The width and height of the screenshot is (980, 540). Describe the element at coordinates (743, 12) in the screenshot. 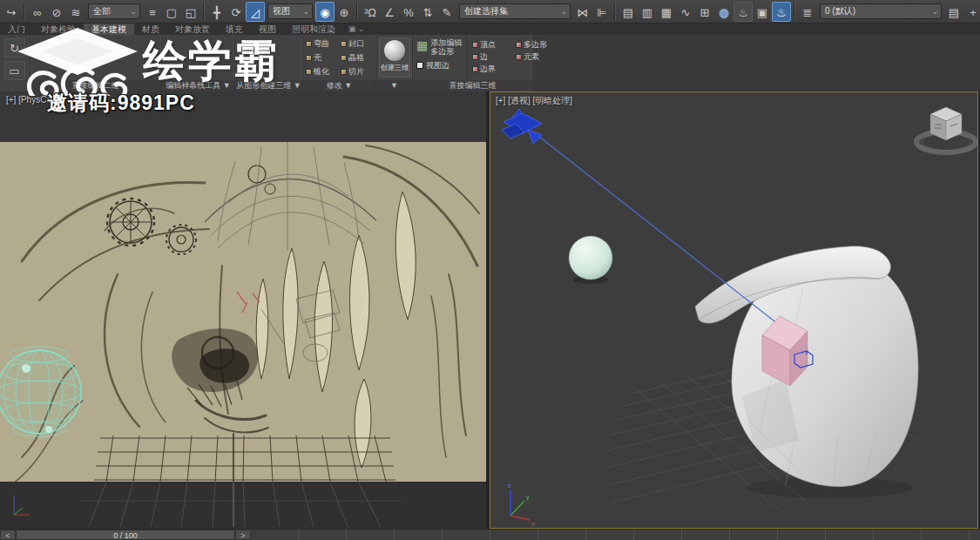

I see `render-setup: ♨` at that location.